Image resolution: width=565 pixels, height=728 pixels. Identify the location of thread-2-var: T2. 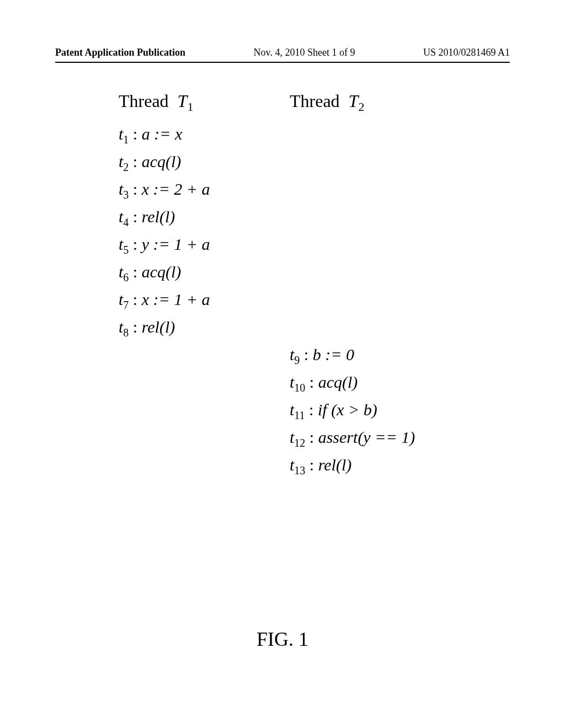
(354, 101).